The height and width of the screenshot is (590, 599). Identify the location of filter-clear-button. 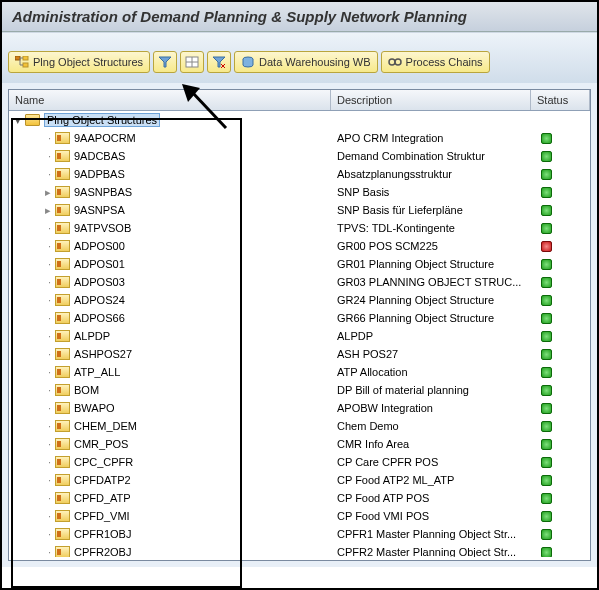
(219, 62).